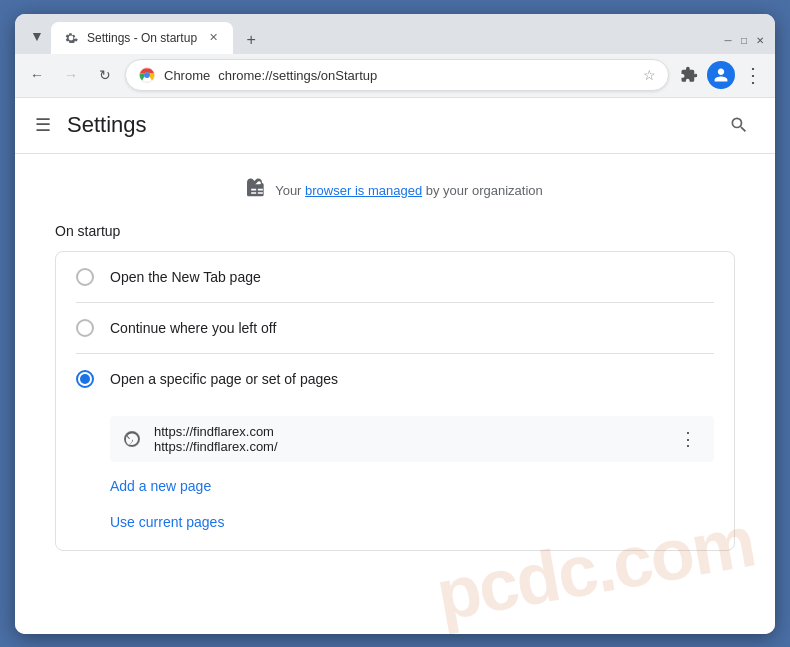  Describe the element at coordinates (728, 41) in the screenshot. I see `minimize-btn: ─` at that location.